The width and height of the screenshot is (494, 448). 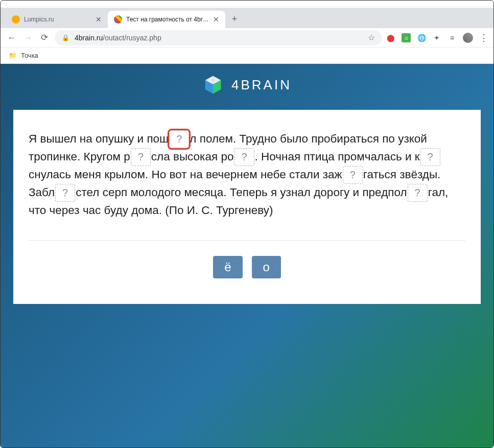 What do you see at coordinates (118, 38) in the screenshot?
I see `url-text: 4brain.ru/outact/rusyaz.php` at bounding box center [118, 38].